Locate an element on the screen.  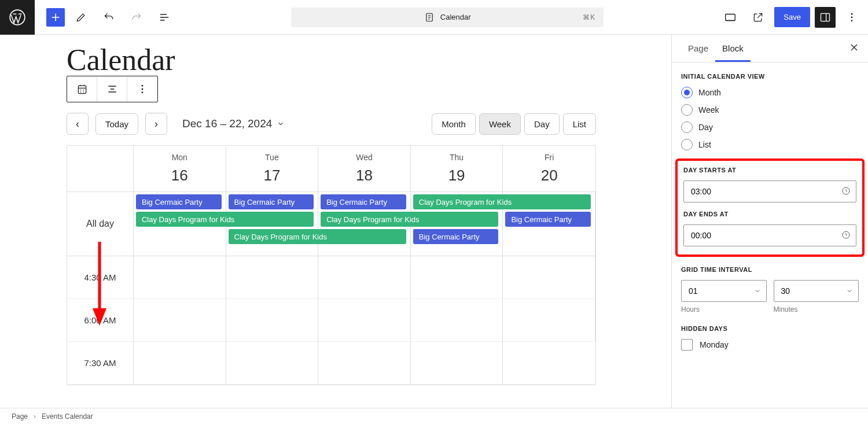
add-block-button is located at coordinates (56, 17).